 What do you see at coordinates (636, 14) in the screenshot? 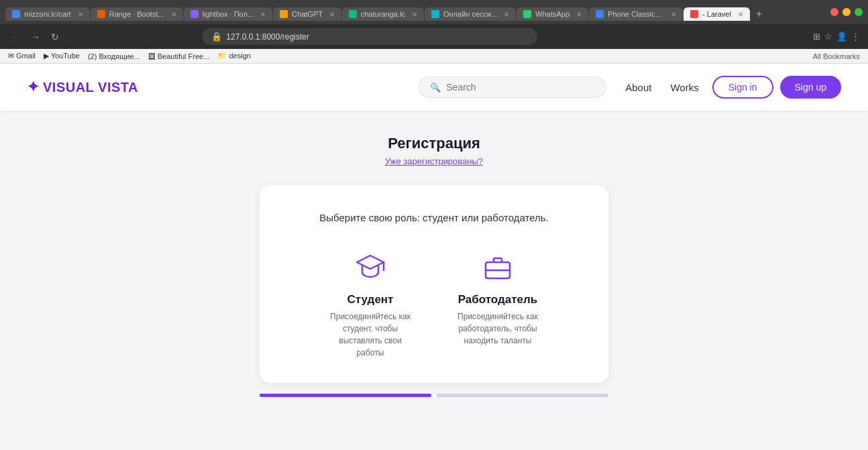
I see `browser-tab-tab8: Phone Classic S...✕` at bounding box center [636, 14].